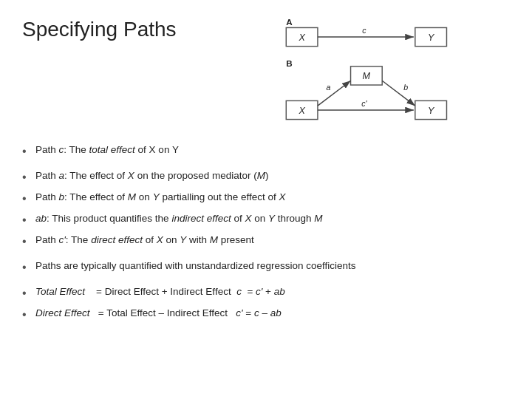  I want to click on label-x-bot: X, so click(301, 111).